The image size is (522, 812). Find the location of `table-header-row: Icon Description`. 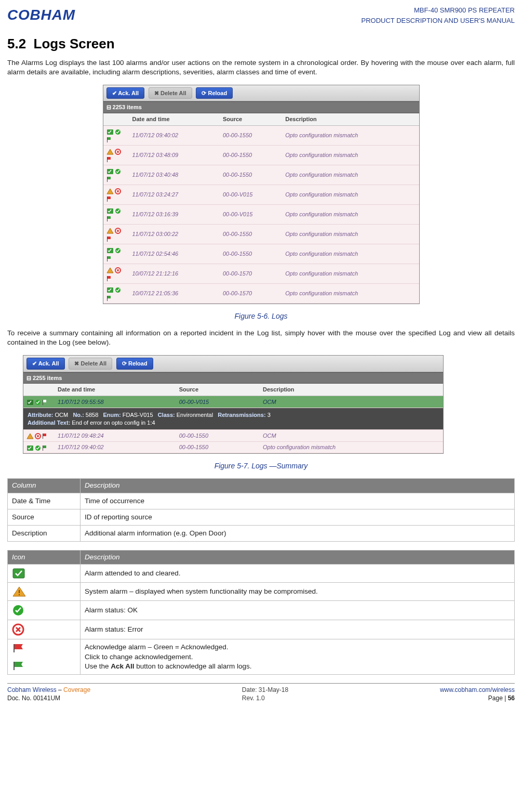

table-header-row: Icon Description is located at coordinates (261, 557).